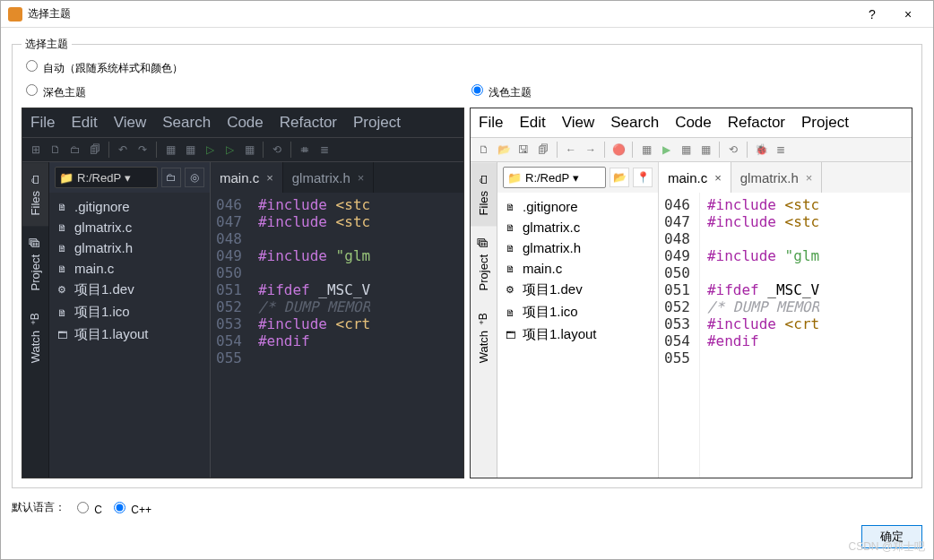  I want to click on radio-lang-cpp: C++, so click(131, 507).